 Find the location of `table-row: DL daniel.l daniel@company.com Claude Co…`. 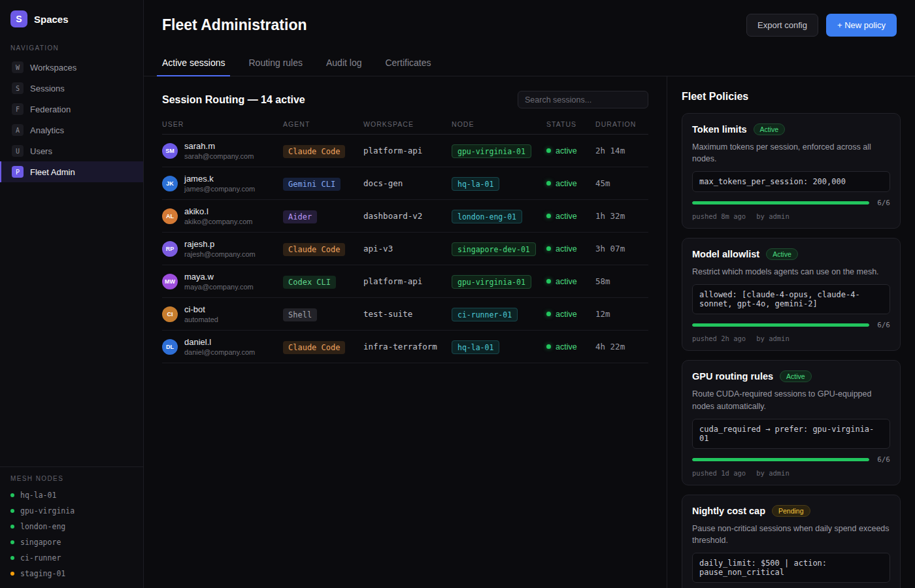

table-row: DL daniel.l daniel@company.com Claude Co… is located at coordinates (405, 347).